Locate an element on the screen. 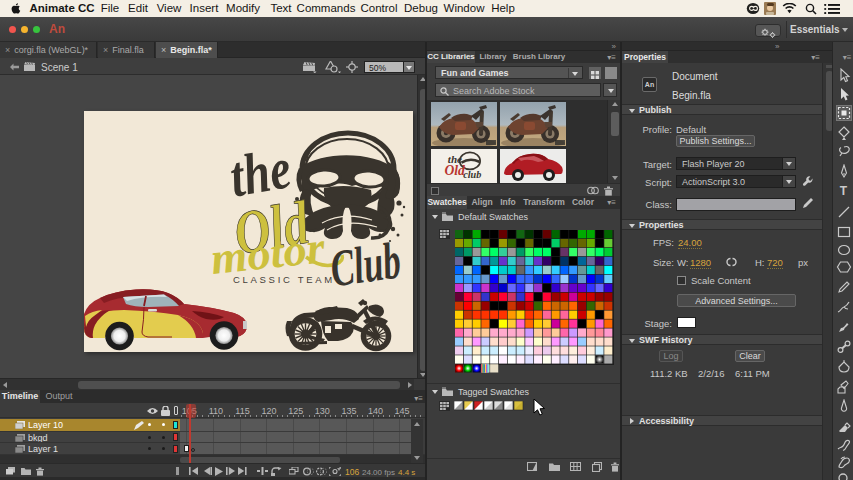 This screenshot has height=480, width=853. svg-text: Club is located at coordinates (366, 264).